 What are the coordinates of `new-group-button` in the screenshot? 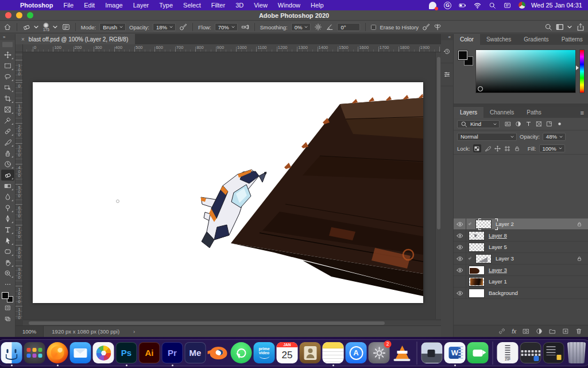 It's located at (552, 331).